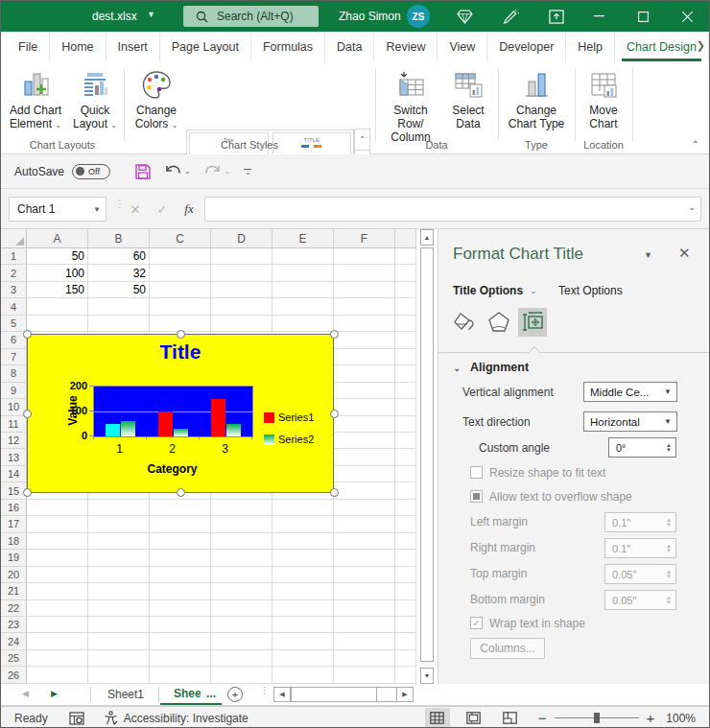 The height and width of the screenshot is (728, 710). What do you see at coordinates (189, 209) in the screenshot?
I see `insert-function-button: fx` at bounding box center [189, 209].